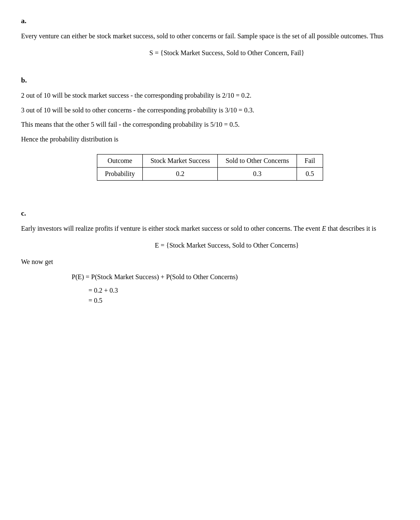  Describe the element at coordinates (210, 173) in the screenshot. I see `table-data-row: Probability 0.2 0.3 0.5` at that location.